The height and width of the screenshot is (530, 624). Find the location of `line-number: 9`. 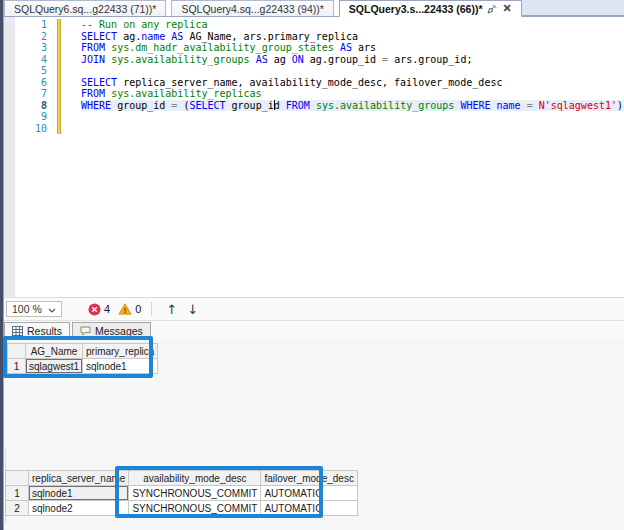

line-number: 9 is located at coordinates (31, 117).